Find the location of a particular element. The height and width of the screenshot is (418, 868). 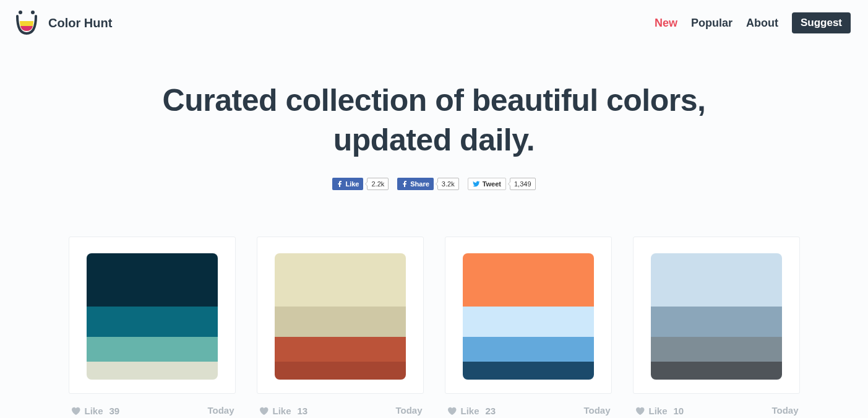

nav-new: New is located at coordinates (666, 24).